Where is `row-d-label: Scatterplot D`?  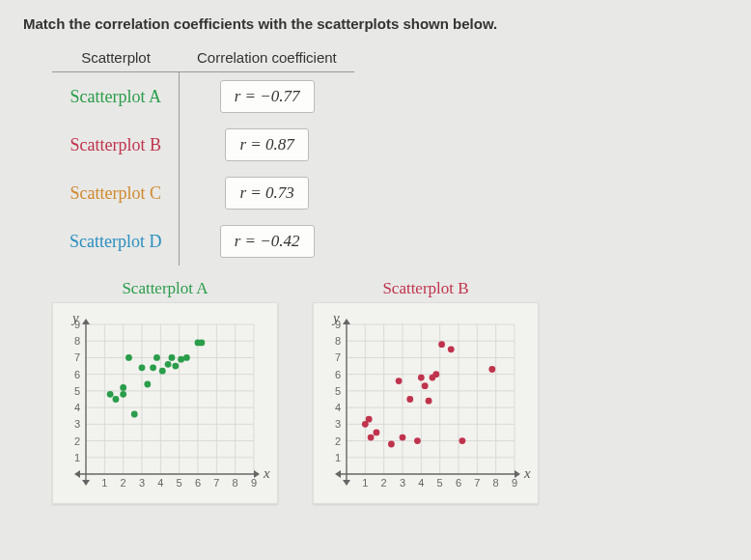
row-d-label: Scatterplot D is located at coordinates (116, 241).